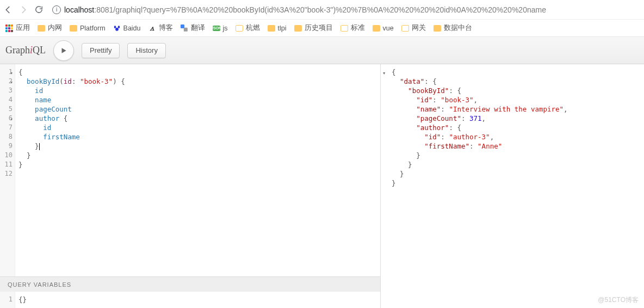  Describe the element at coordinates (8, 10) in the screenshot. I see `back-button` at that location.